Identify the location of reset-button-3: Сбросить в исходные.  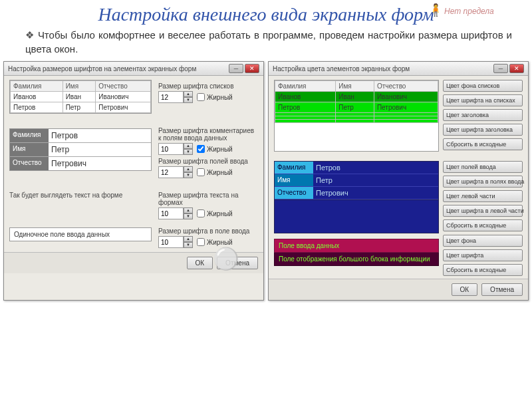
(483, 270).